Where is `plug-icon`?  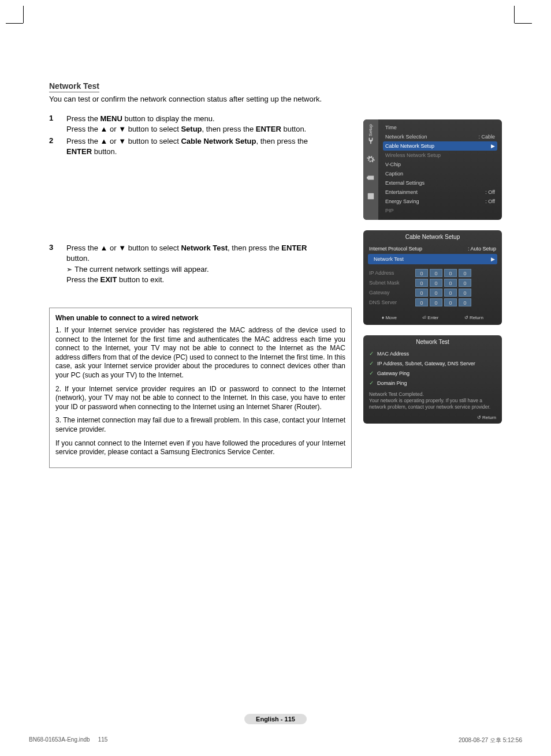 plug-icon is located at coordinates (371, 141).